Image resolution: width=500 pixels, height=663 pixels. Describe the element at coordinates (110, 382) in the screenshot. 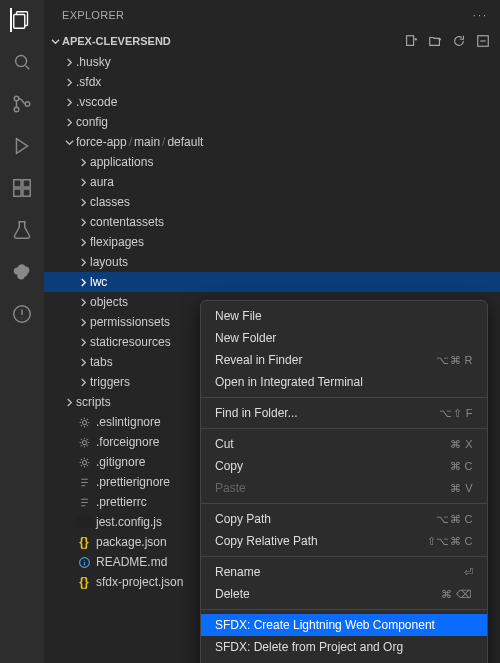

I see `folder-label: triggers` at that location.